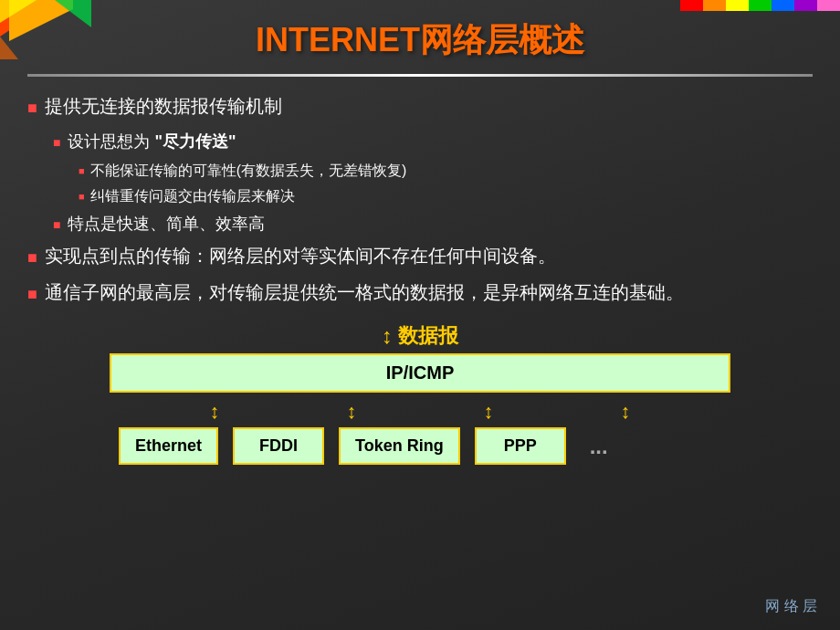  Describe the element at coordinates (429, 256) in the screenshot. I see `bullet-2-text: 实现点到点的传输：网络层的对等实体间不存在任何中间设备。` at that location.